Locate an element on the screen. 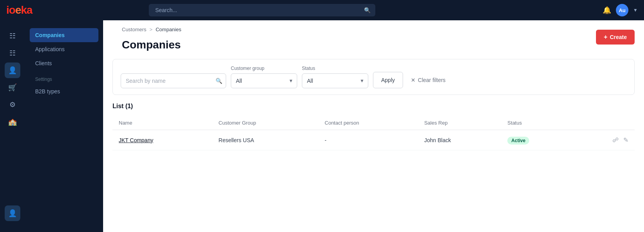  sidebar: ☷ ☷ 👤 🛒 ⚙ 🏫 👤 Companies Applications Cli… is located at coordinates (52, 126).